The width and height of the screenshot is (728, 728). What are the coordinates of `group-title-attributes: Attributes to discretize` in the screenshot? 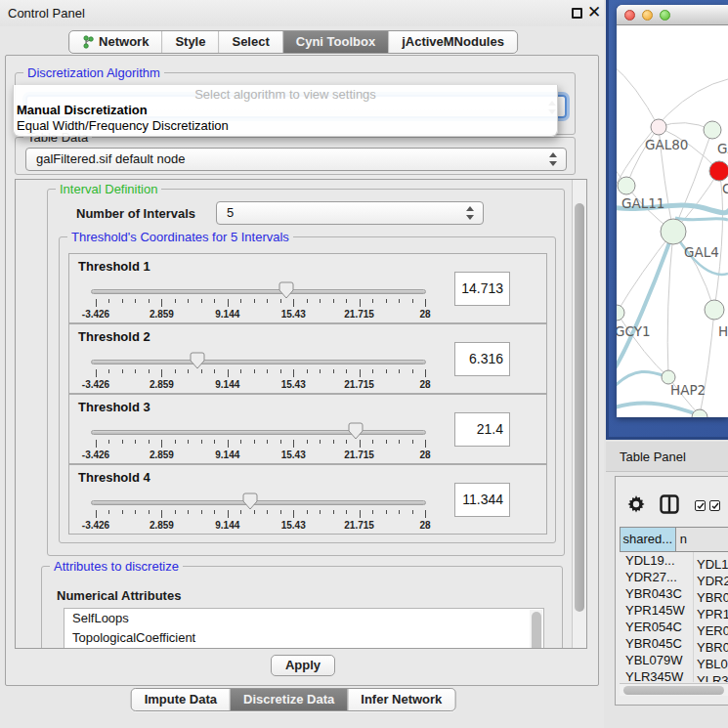 It's located at (116, 567).